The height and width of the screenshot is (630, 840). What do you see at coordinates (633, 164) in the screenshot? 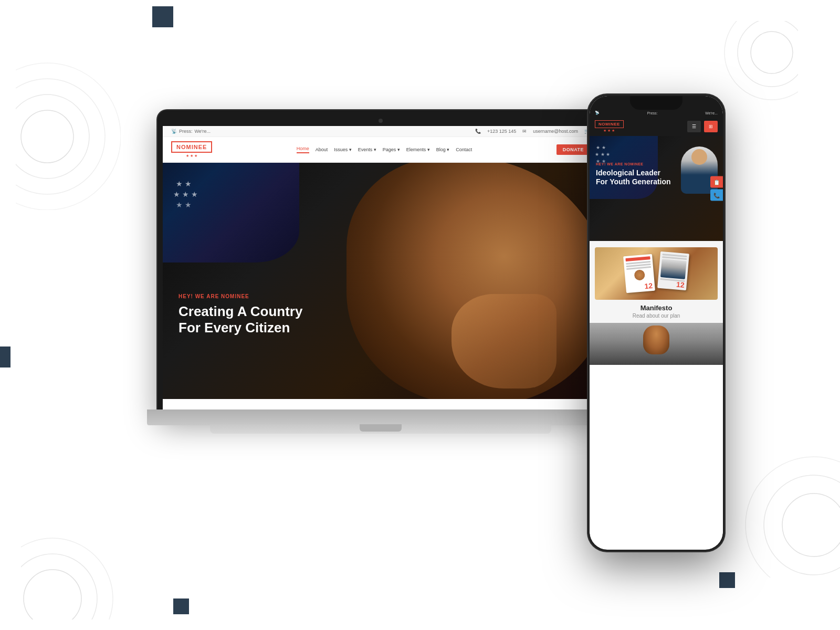
I see `mob-hero-subtitle: HEY! WE ARE NOMINEE` at bounding box center [633, 164].